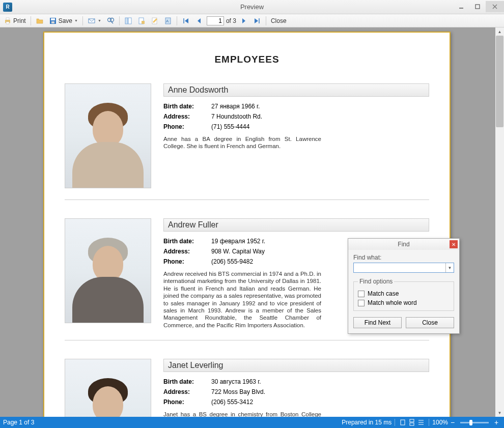  Describe the element at coordinates (404, 303) in the screenshot. I see `match-whole-word-checkbox: Match whole word` at that location.